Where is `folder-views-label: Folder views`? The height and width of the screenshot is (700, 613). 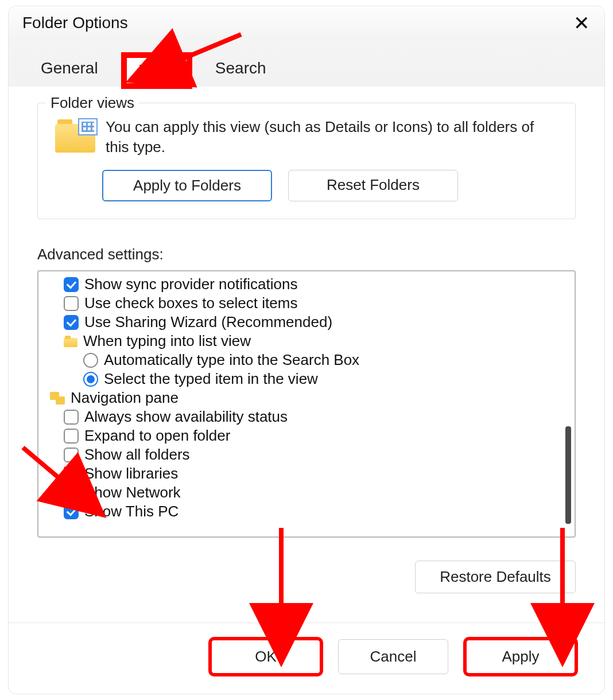
folder-views-label: Folder views is located at coordinates (92, 103).